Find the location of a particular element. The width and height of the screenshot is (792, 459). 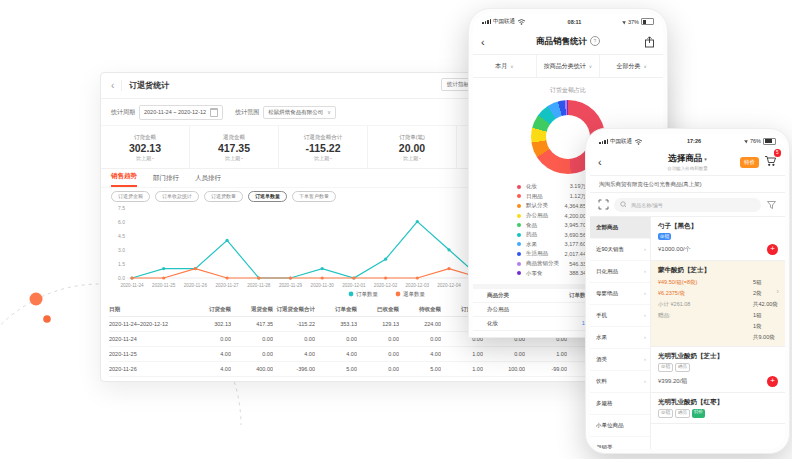

table-cell: 2020-11-24~2020-12-12 is located at coordinates (149, 324).